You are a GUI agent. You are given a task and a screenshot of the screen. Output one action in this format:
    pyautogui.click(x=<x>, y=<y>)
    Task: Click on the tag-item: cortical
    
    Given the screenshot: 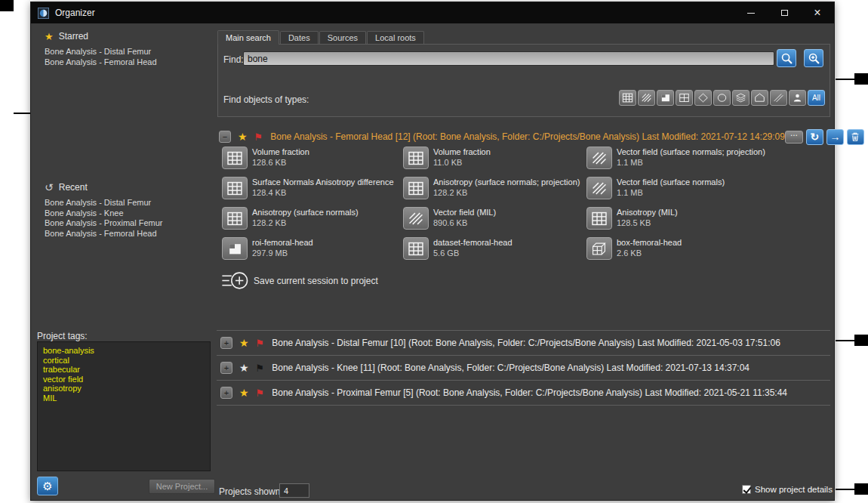 What is the action you would take?
    pyautogui.click(x=124, y=361)
    